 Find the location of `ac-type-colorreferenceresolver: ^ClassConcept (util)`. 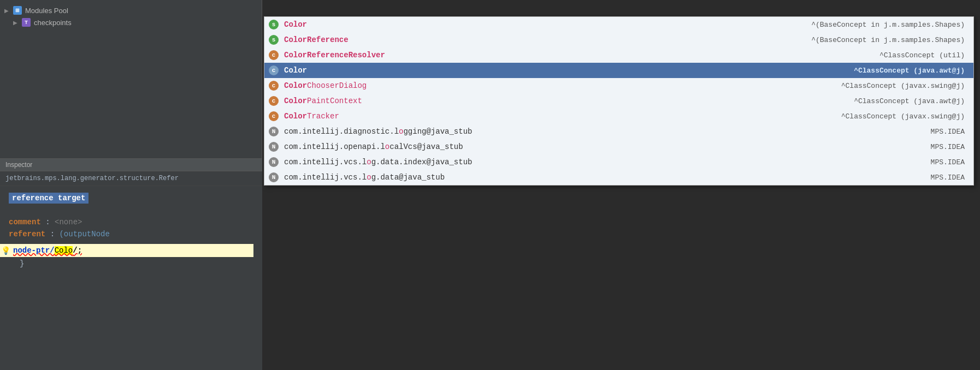

ac-type-colorreferenceresolver: ^ClassConcept (util) is located at coordinates (725, 56).